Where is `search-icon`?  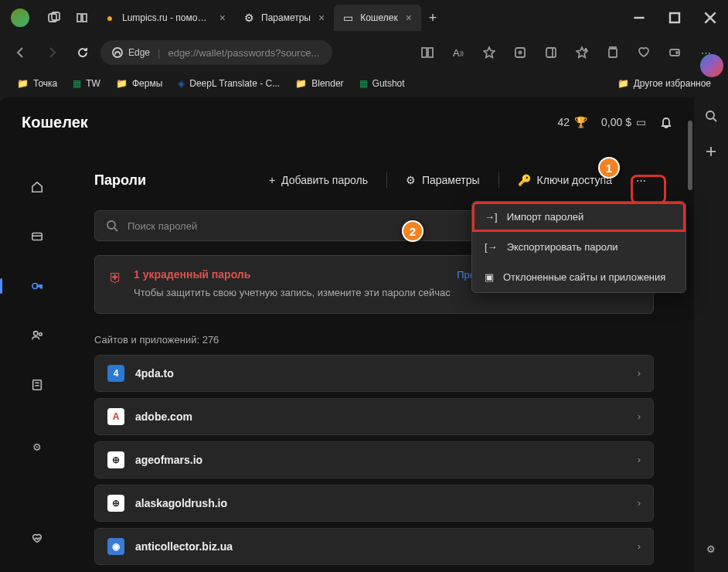
search-icon is located at coordinates (711, 116).